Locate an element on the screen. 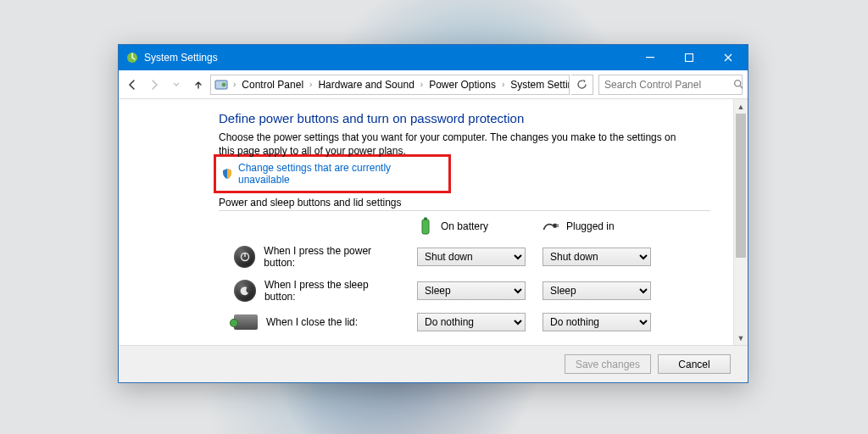  sleep-icon is located at coordinates (245, 291).